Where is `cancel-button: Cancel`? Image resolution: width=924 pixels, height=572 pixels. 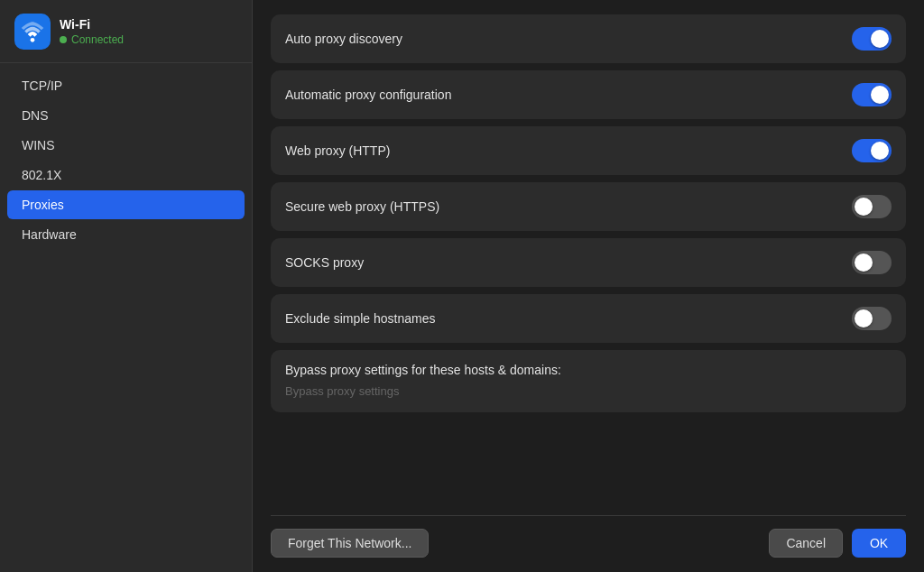 cancel-button: Cancel is located at coordinates (806, 543).